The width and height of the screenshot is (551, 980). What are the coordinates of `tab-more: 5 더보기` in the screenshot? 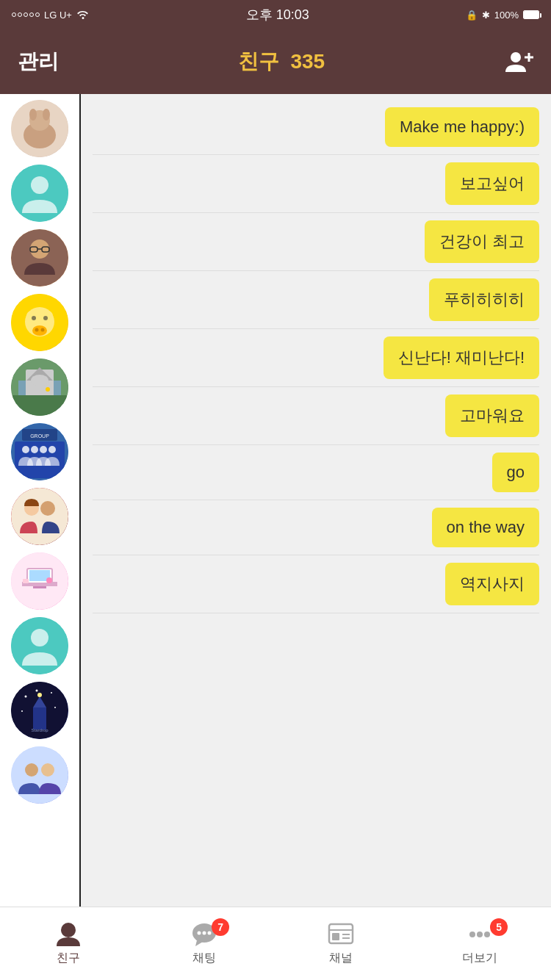 It's located at (480, 943).